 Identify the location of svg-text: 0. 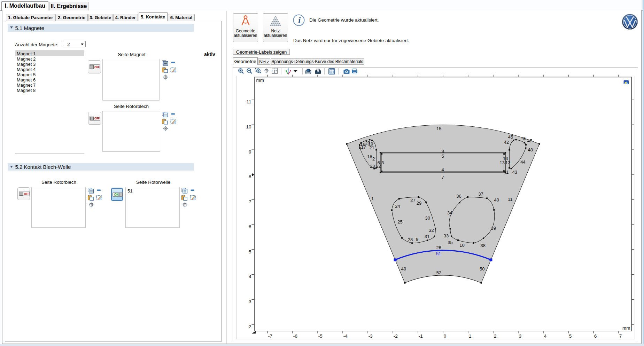
(445, 336).